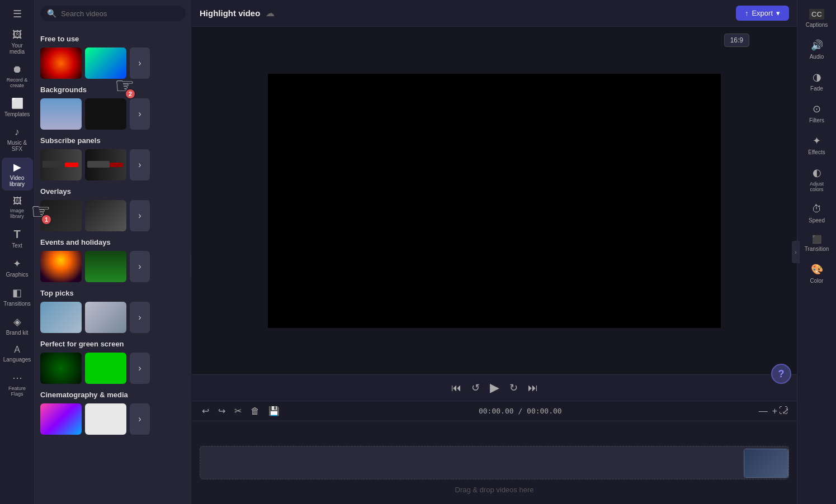 The image size is (836, 504). What do you see at coordinates (817, 18) in the screenshot?
I see `right-panel-item-captions: CC Captions` at bounding box center [817, 18].